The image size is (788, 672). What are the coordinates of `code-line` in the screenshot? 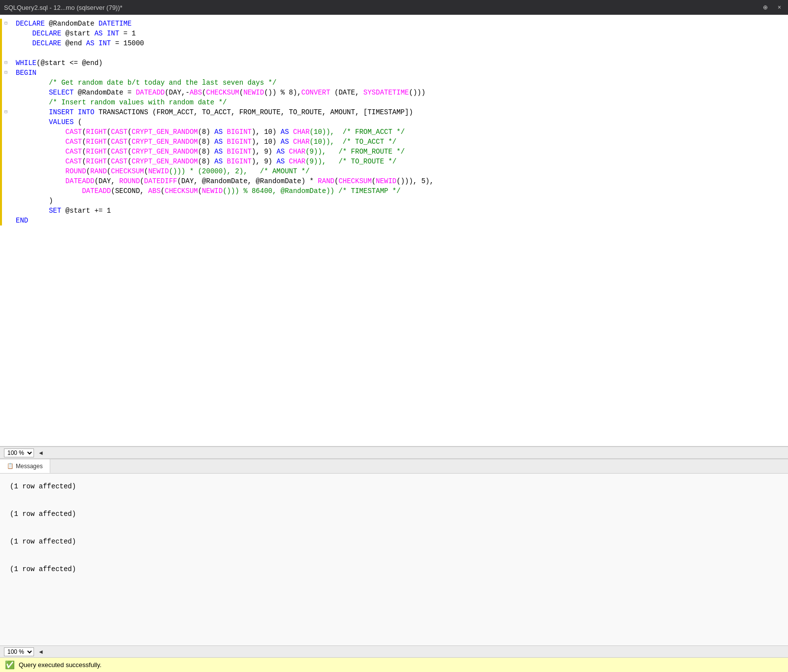 It's located at (399, 53).